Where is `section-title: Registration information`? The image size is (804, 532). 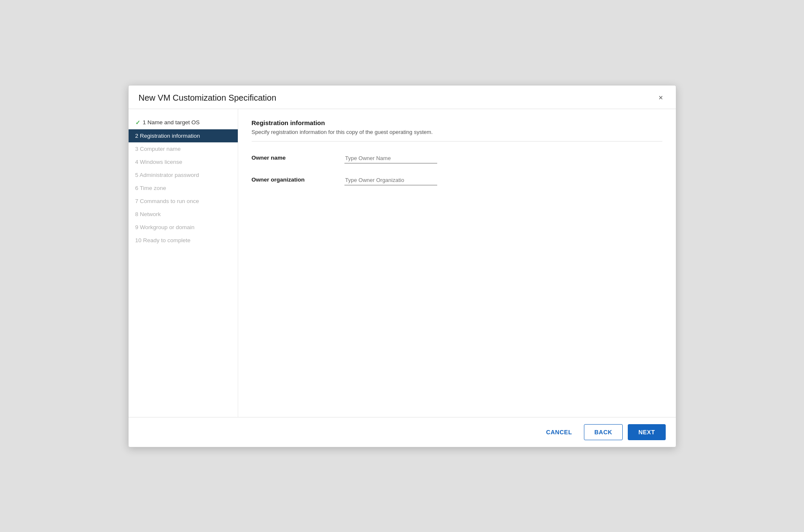 section-title: Registration information is located at coordinates (457, 123).